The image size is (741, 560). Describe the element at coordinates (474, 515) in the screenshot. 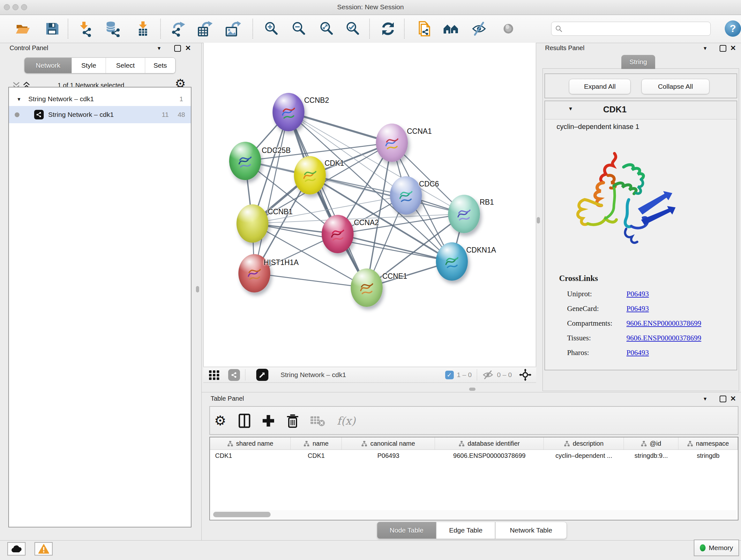

I see `table-horizontal-scrollbar` at that location.